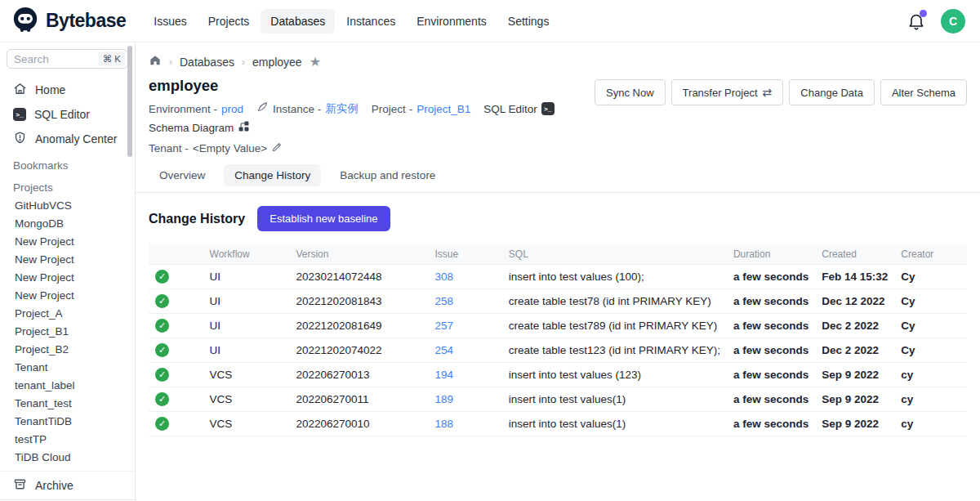 The height and width of the screenshot is (501, 980). I want to click on transfer-project-button: Transfer Project ⇄, so click(728, 92).